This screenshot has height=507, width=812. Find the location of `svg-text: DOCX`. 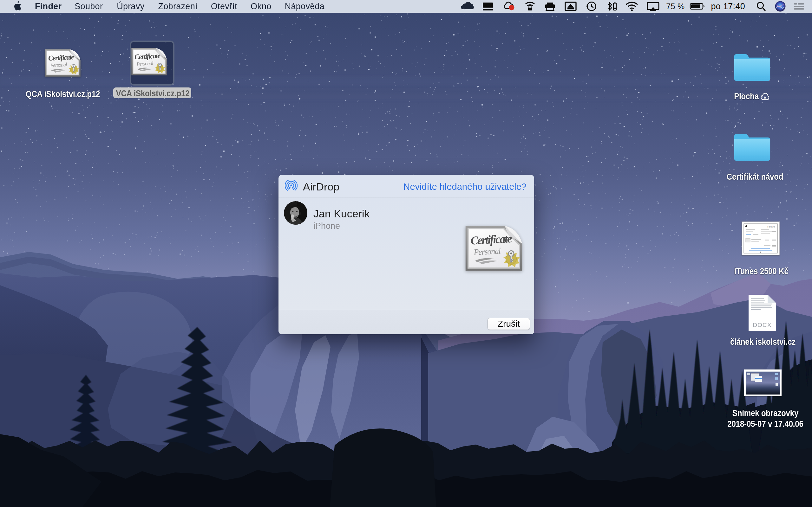

svg-text: DOCX is located at coordinates (762, 325).